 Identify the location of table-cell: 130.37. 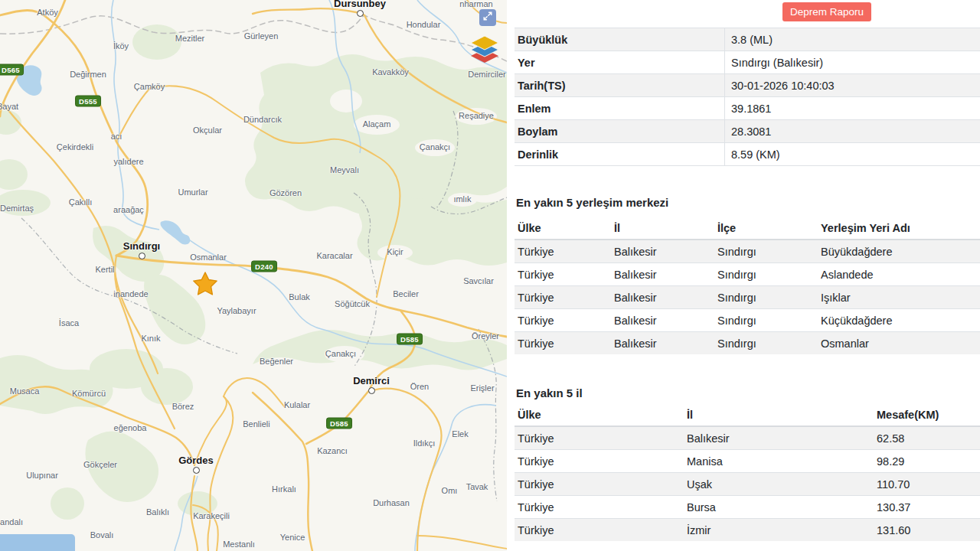
(926, 507).